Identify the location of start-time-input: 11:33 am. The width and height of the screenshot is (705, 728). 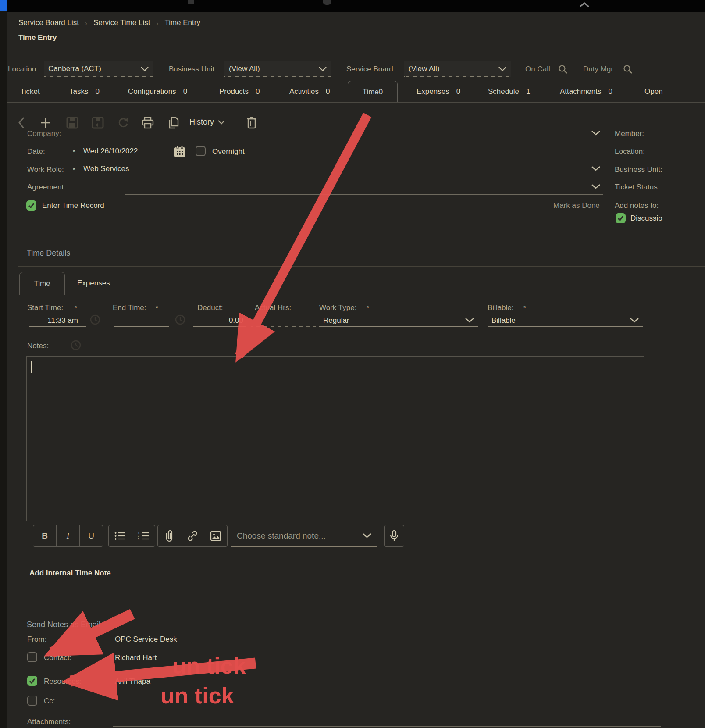
(53, 321).